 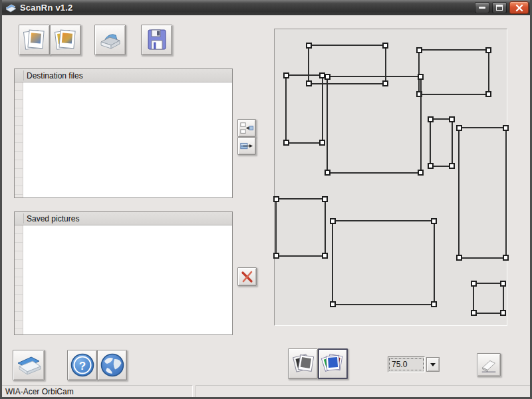 I want to click on status-device: WIA-Acer OrbiCam, so click(x=97, y=392).